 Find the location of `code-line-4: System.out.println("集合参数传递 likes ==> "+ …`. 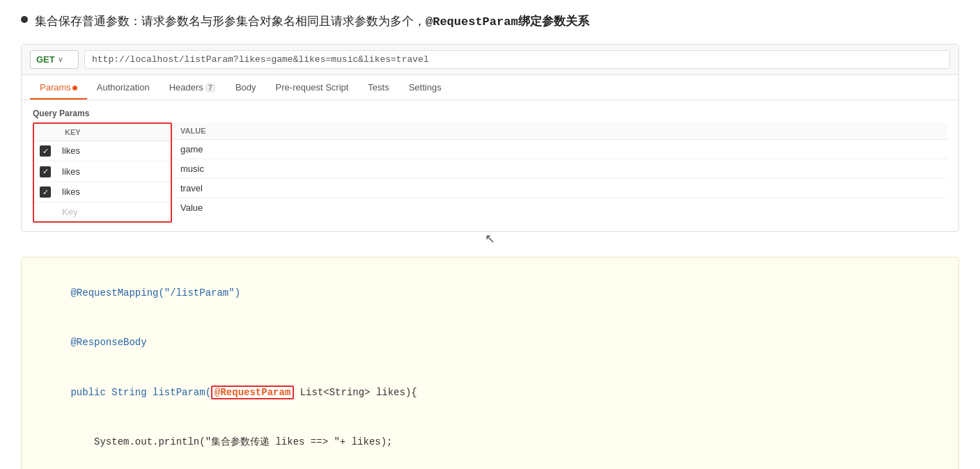

code-line-4: System.out.println("集合参数传递 likes ==> "+ … is located at coordinates (490, 443).